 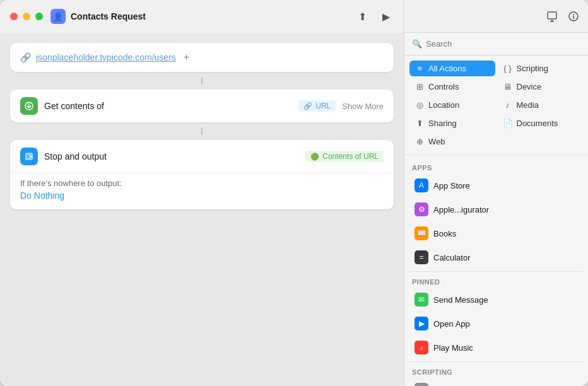 I want to click on scripting-section-label: Scripting, so click(x=496, y=371).